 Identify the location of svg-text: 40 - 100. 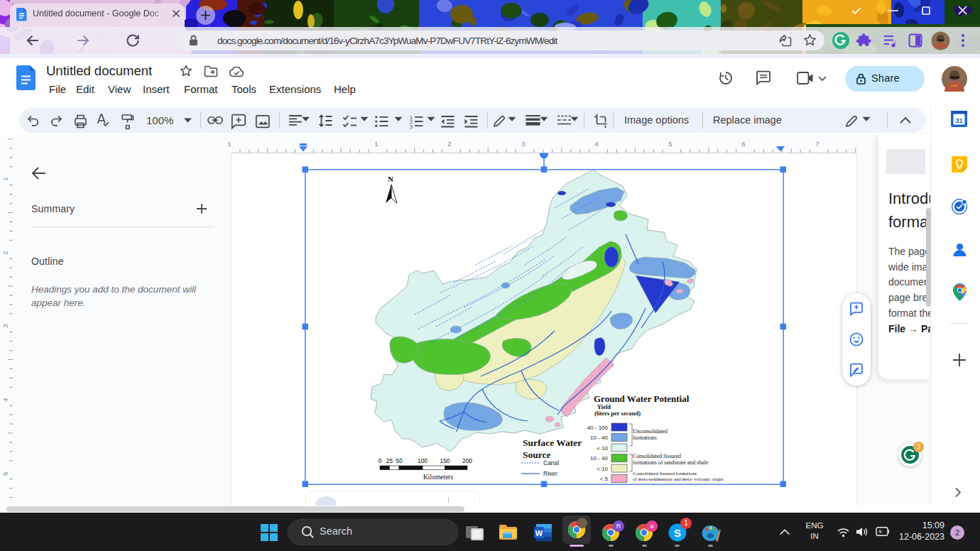
(598, 427).